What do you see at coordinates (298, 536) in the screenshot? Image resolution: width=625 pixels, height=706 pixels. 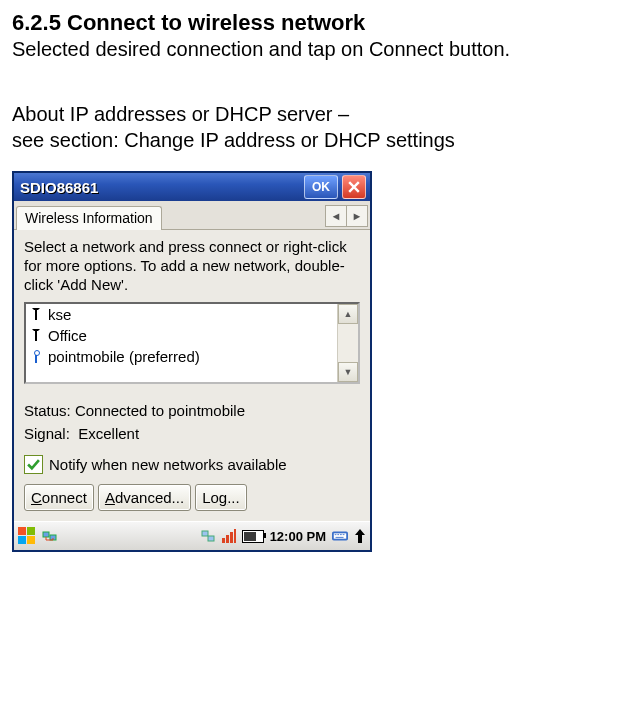 I see `taskbar-clock: 12:00 PM` at bounding box center [298, 536].